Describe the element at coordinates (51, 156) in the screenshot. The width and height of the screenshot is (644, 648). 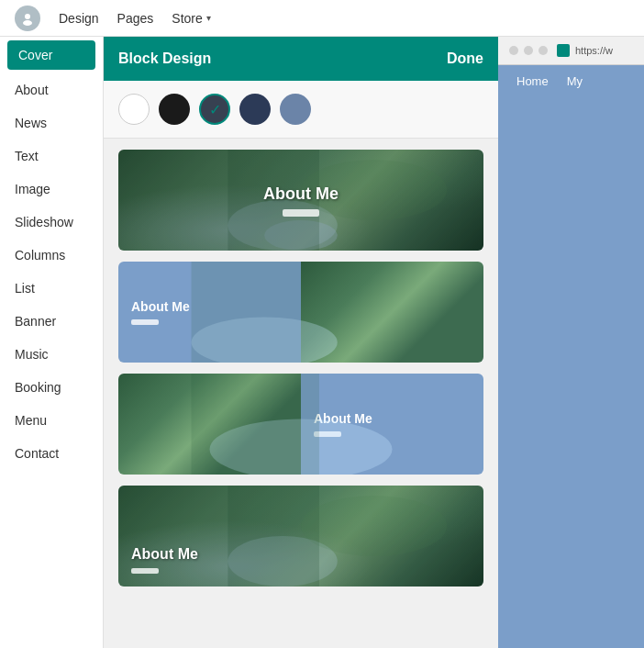
I see `sidebar-item-text: Text` at that location.